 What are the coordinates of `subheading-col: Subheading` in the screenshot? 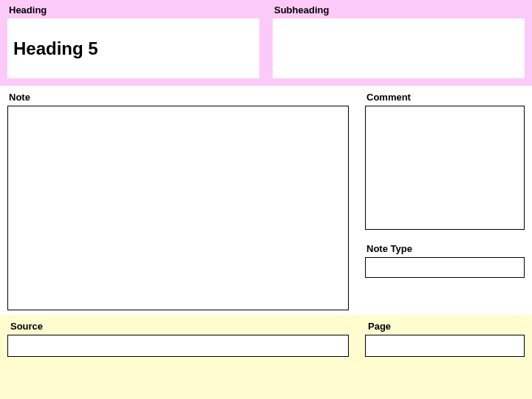 It's located at (399, 41).